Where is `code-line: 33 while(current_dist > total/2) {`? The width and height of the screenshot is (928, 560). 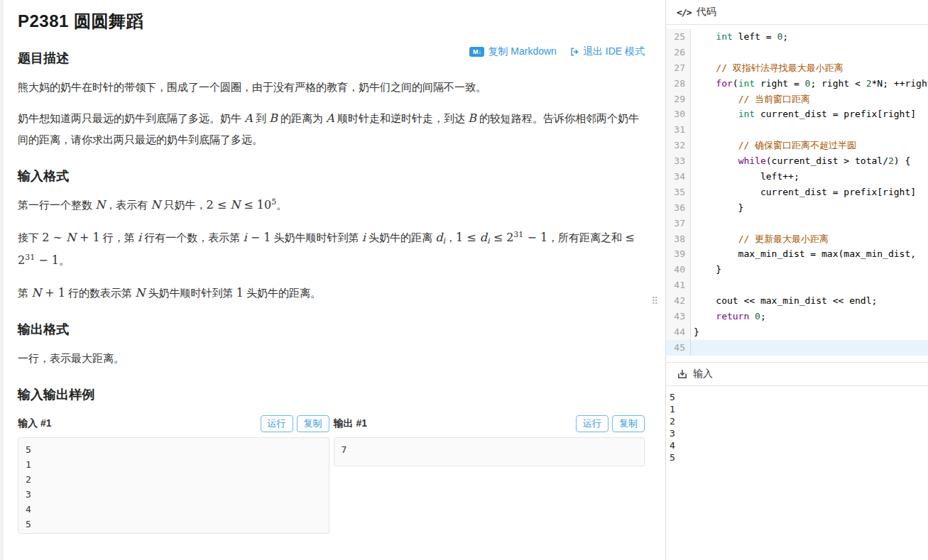
code-line: 33 while(current_dist > total/2) { is located at coordinates (797, 161).